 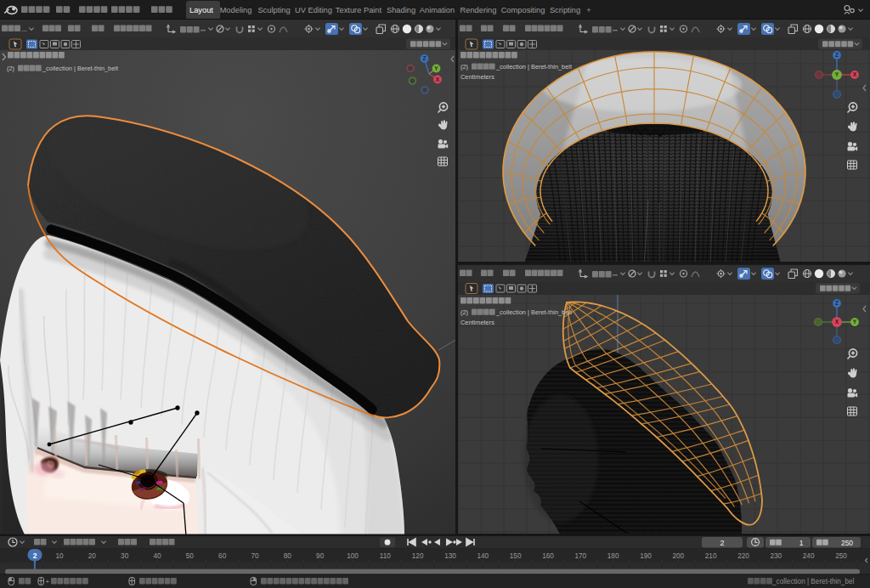 What do you see at coordinates (236, 10) in the screenshot?
I see `svg-text: Modeling` at bounding box center [236, 10].